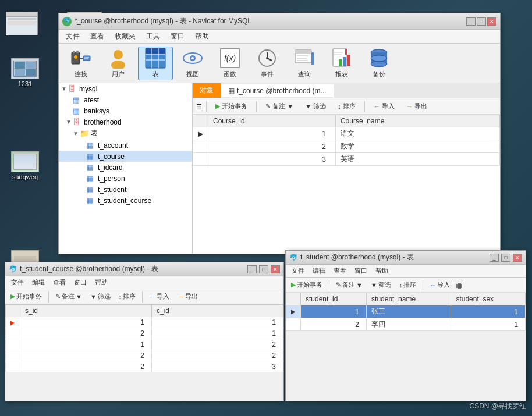 This screenshot has width=532, height=416. I want to click on begin-tx-btn: ▶ 开始事务, so click(232, 106).